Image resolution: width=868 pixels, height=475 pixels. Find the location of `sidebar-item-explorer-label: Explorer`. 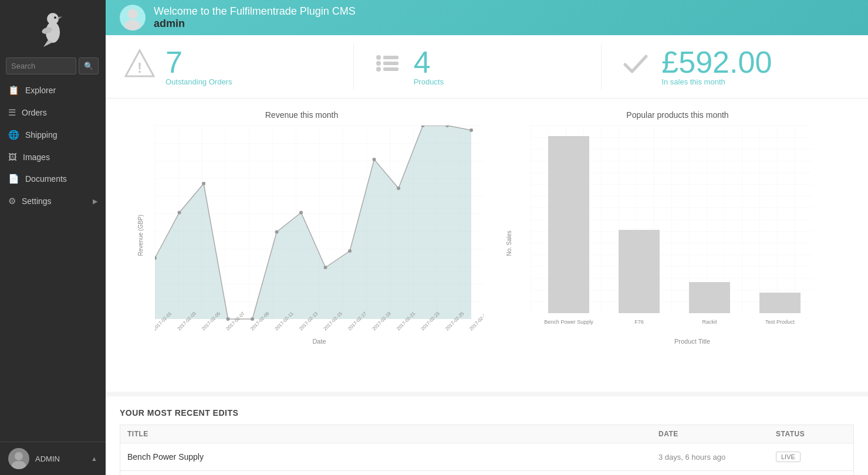

sidebar-item-explorer-label: Explorer is located at coordinates (40, 90).